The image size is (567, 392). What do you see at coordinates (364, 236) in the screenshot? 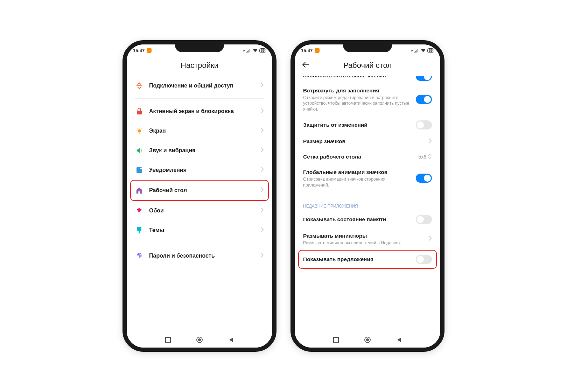
I see `setting-title: Размывать миниатюры` at bounding box center [364, 236].